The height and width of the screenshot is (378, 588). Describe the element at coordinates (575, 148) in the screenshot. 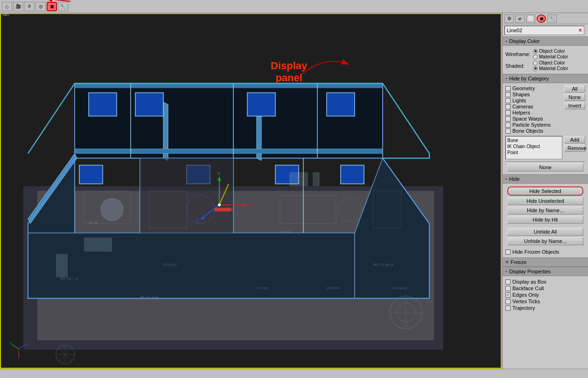

I see `bone-buttons: Add Remove` at that location.